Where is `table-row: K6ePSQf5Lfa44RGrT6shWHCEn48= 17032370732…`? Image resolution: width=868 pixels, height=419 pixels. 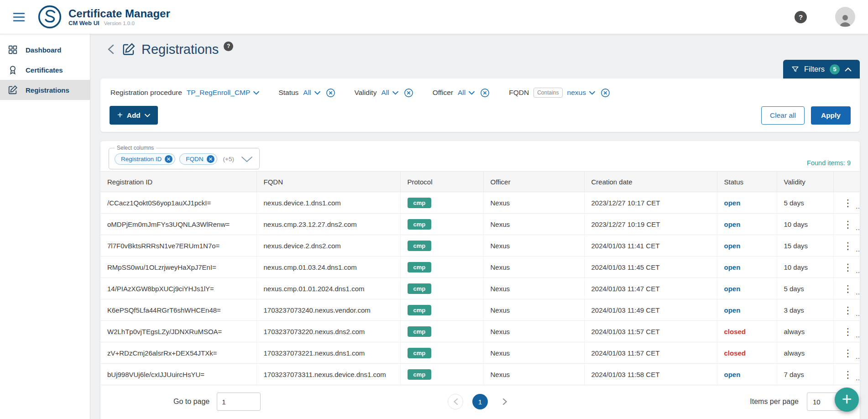 table-row: K6ePSQf5Lfa44RGrT6shWHCEn48= 17032370732… is located at coordinates (480, 310).